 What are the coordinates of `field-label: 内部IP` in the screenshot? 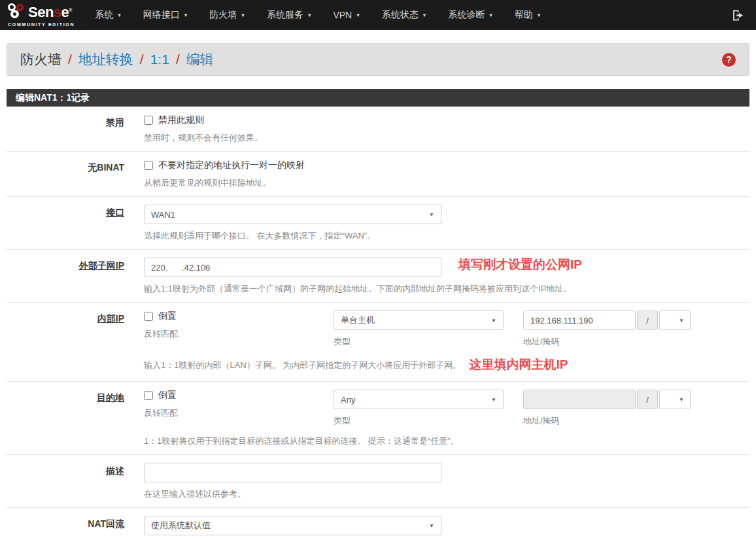 It's located at (65, 342).